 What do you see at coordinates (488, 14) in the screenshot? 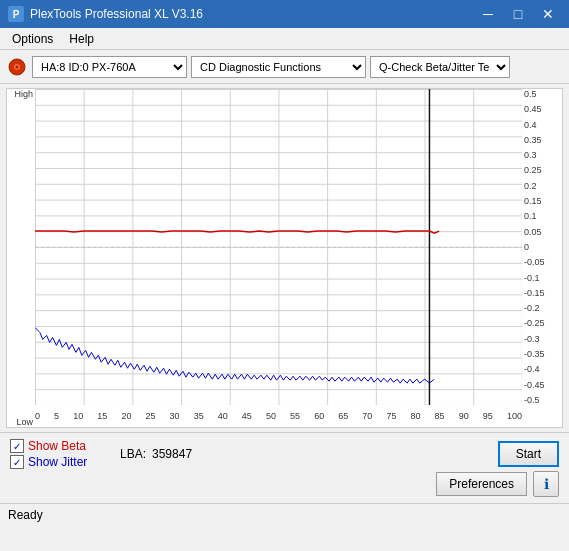
I see `minimize-button: ─` at bounding box center [488, 14].